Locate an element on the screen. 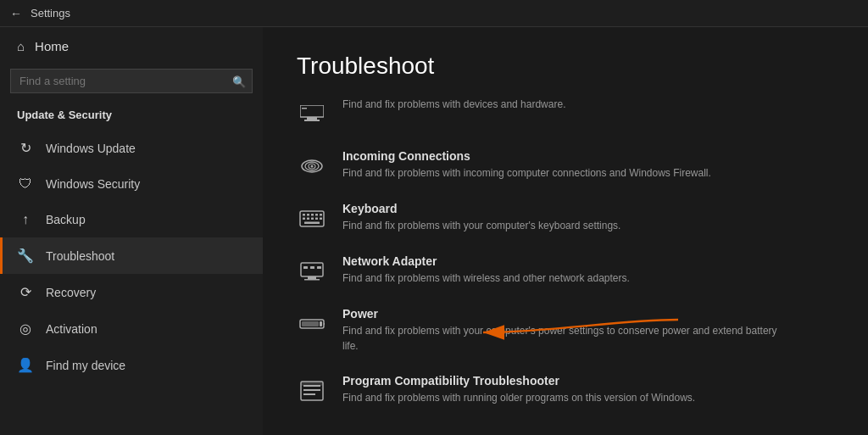 The width and height of the screenshot is (868, 435). sidebar-item-windows-update: ↻ Windows Update is located at coordinates (131, 148).